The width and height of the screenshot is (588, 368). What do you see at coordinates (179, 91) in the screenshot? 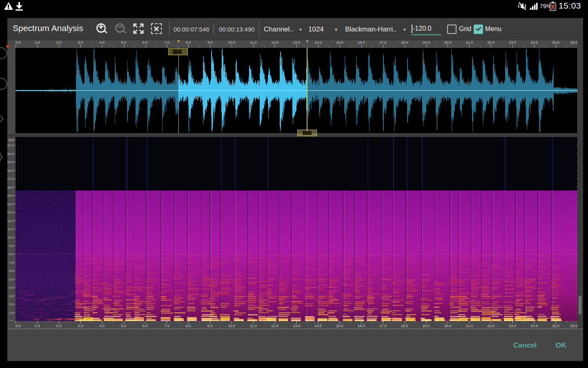
I see `selection-start-line` at bounding box center [179, 91].